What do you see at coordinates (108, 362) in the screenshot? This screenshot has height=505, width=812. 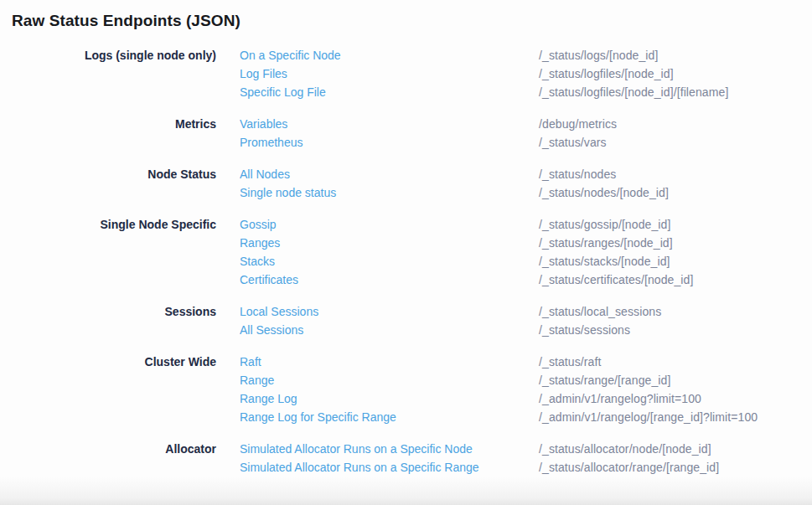 I see `section-category-label: Cluster Wide` at bounding box center [108, 362].